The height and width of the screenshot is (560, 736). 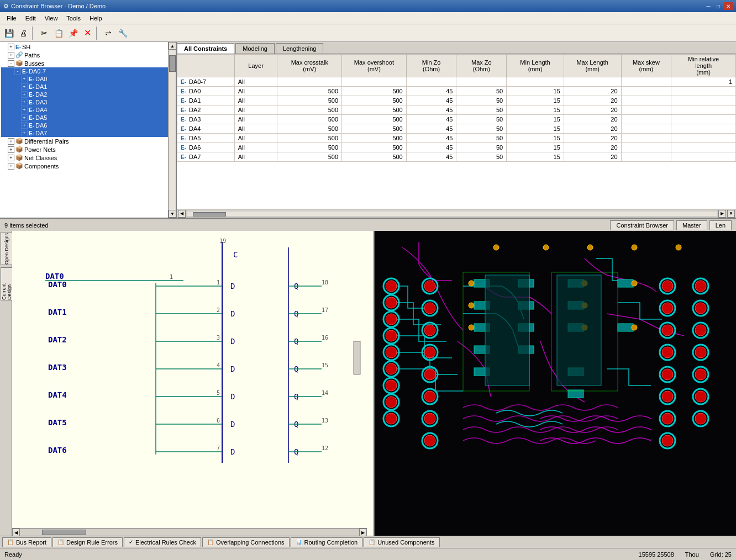 I want to click on connect-button: ⇌, so click(x=108, y=33).